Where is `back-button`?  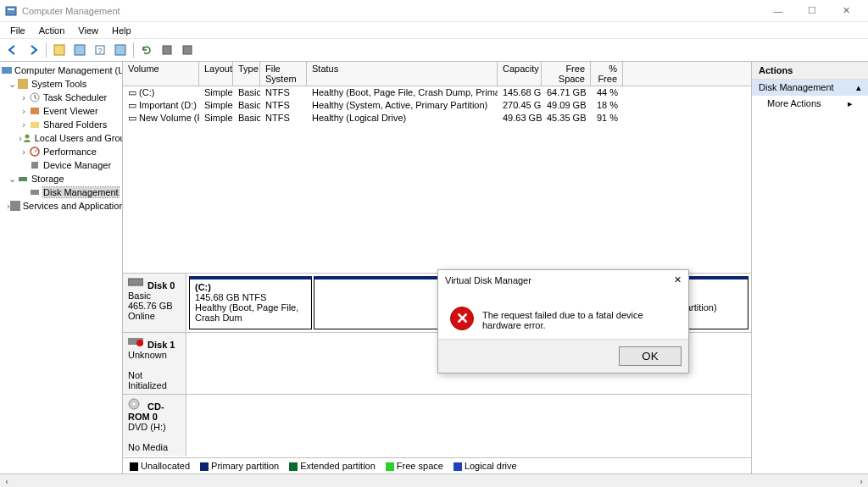 back-button is located at coordinates (13, 50).